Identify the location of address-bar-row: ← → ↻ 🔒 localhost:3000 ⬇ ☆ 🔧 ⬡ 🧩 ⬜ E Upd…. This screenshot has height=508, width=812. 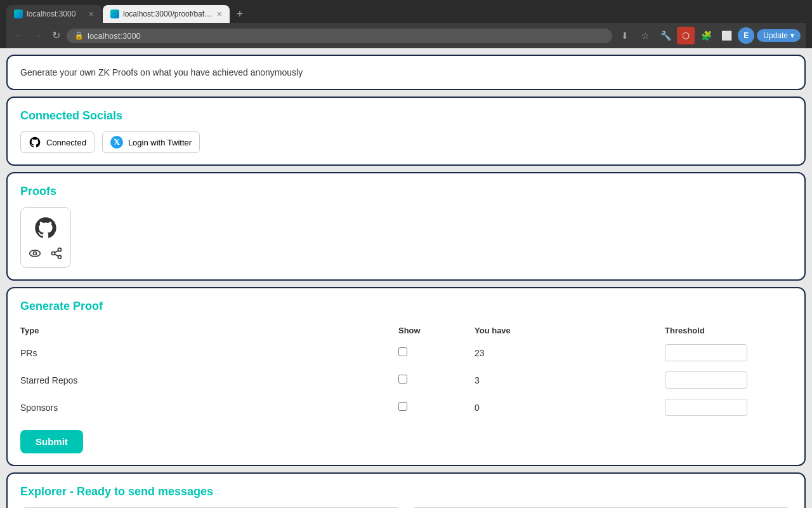
(406, 36).